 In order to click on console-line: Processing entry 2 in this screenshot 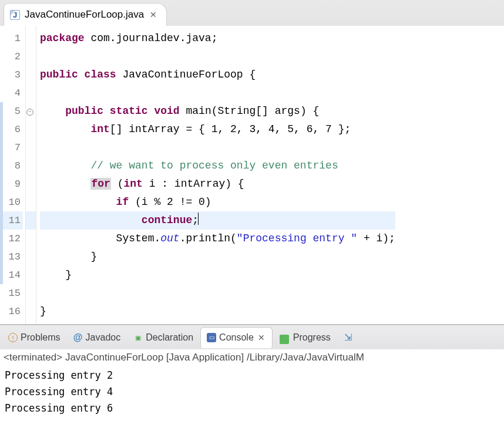, I will do `click(252, 375)`.